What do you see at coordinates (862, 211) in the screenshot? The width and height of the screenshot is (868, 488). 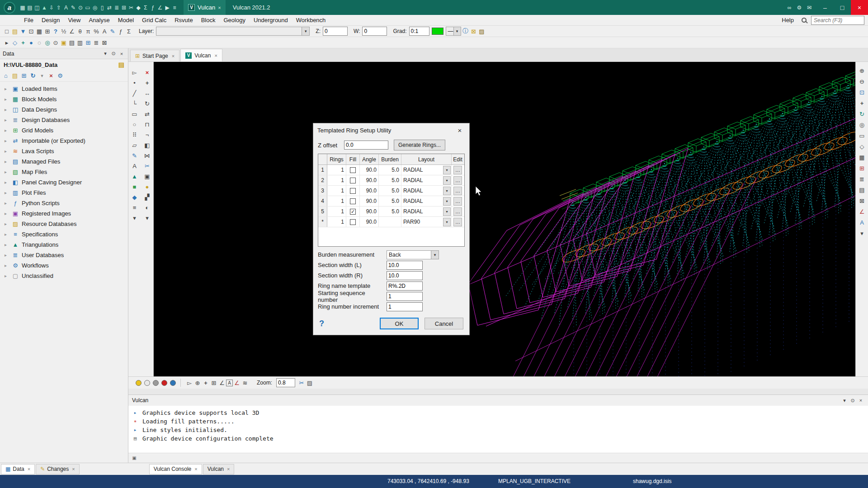 I see `measure-angle-icon: ∠` at bounding box center [862, 211].